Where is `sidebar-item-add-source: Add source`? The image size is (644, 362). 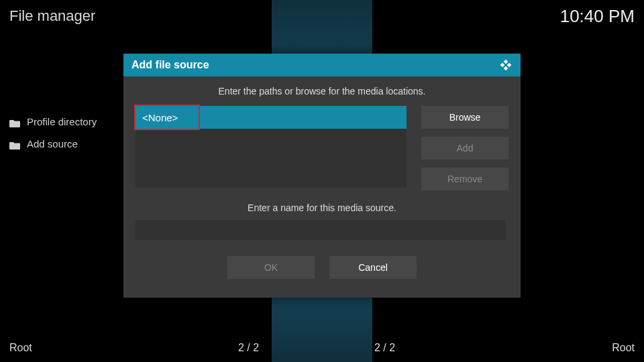 sidebar-item-add-source: Add source is located at coordinates (66, 143).